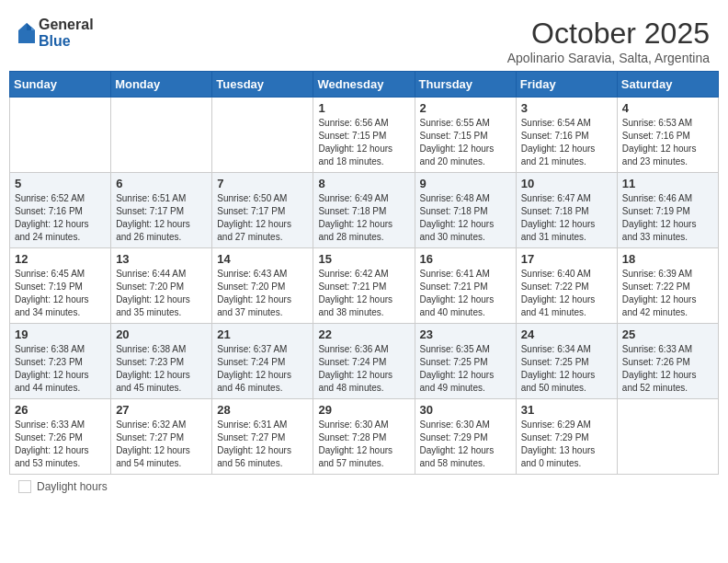 The height and width of the screenshot is (563, 728). What do you see at coordinates (667, 143) in the screenshot?
I see `day-info: Sunrise: 6:53 AMSunset: 7:16 PMDaylight:…` at bounding box center [667, 143].